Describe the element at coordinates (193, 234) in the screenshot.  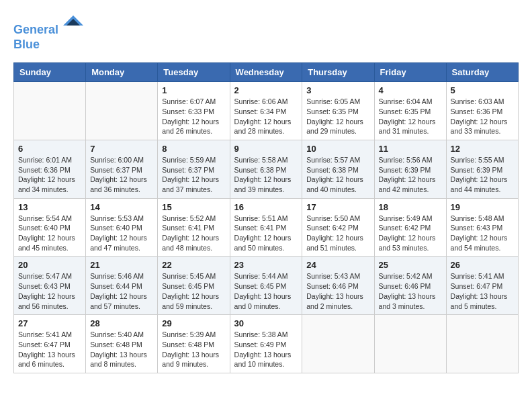
I see `day-info: Sunrise: 5:52 AM Sunset: 6:41 PM Dayligh…` at that location.